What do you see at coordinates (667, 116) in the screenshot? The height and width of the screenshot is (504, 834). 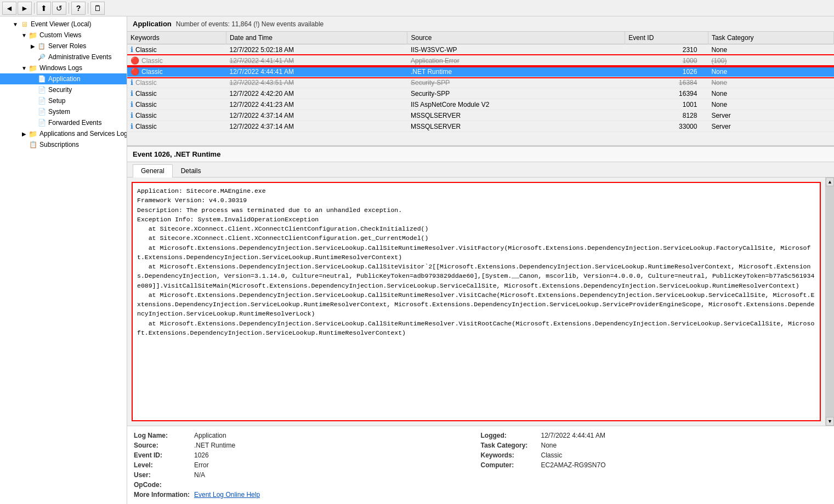 I see `cell-eventid: 8128` at bounding box center [667, 116].